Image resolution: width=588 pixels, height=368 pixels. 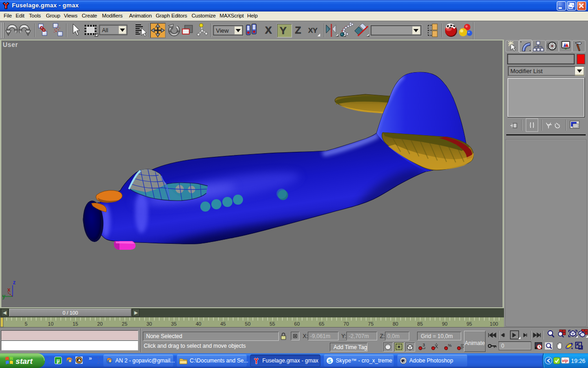 What do you see at coordinates (223, 324) in the screenshot?
I see `svg-text: 45` at bounding box center [223, 324].